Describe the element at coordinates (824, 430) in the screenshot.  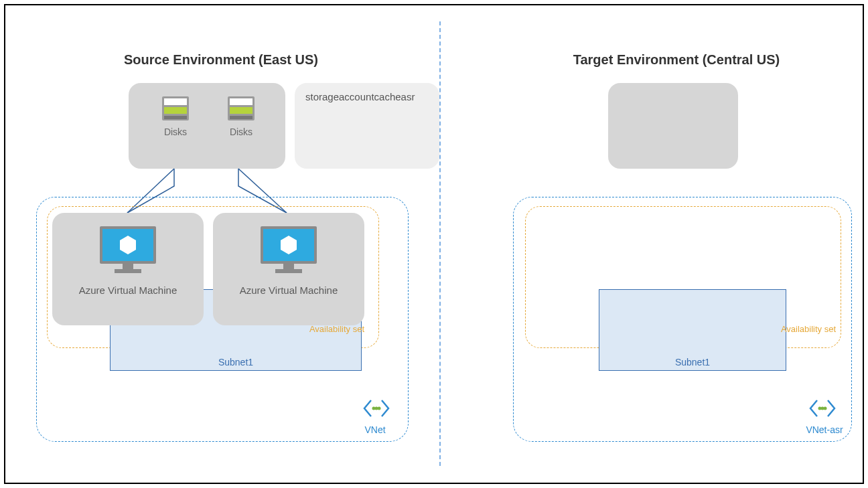
I see `vnet-label: VNet-asr` at that location.